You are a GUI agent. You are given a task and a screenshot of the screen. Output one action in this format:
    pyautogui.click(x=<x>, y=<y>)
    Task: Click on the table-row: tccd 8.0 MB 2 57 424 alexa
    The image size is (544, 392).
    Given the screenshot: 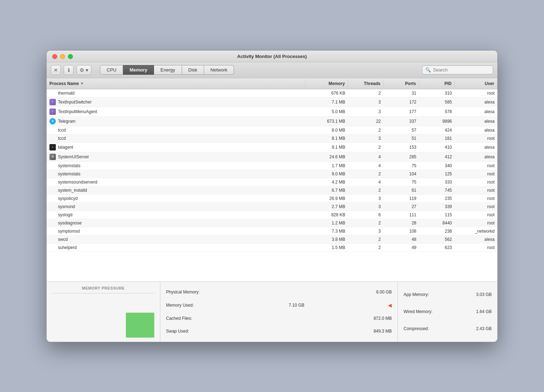 What is the action you would take?
    pyautogui.click(x=272, y=130)
    